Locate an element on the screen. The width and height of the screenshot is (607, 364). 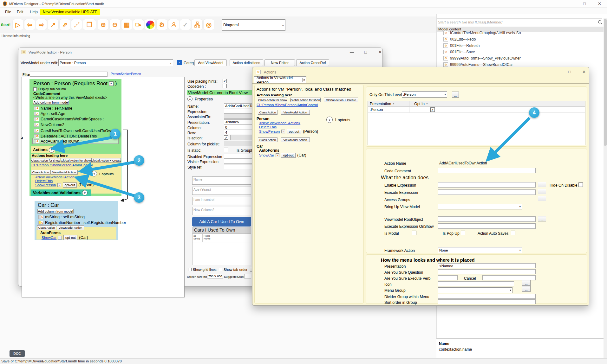
add-viewmodel-button: Add ViewModel is located at coordinates (211, 63).